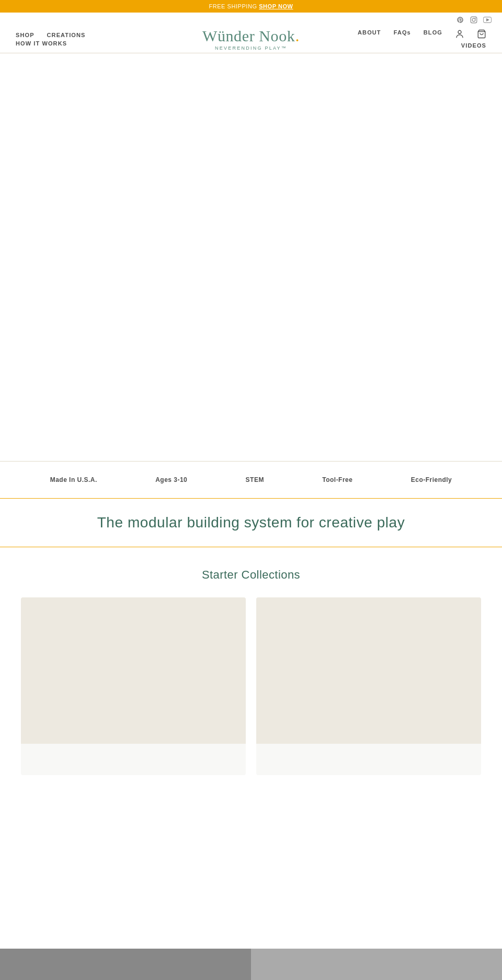 The height and width of the screenshot is (980, 502). Describe the element at coordinates (251, 49) in the screenshot. I see `logo-tagline: NEVERENDING PLAY™` at that location.